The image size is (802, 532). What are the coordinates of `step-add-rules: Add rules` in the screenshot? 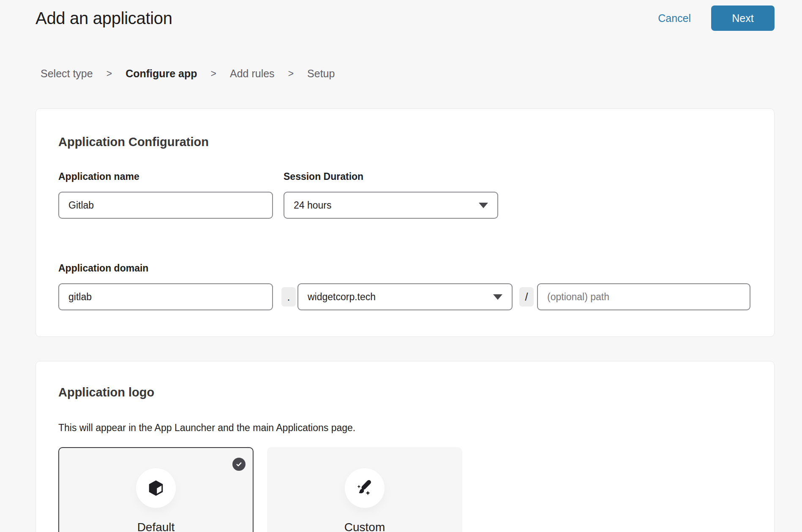 It's located at (252, 73).